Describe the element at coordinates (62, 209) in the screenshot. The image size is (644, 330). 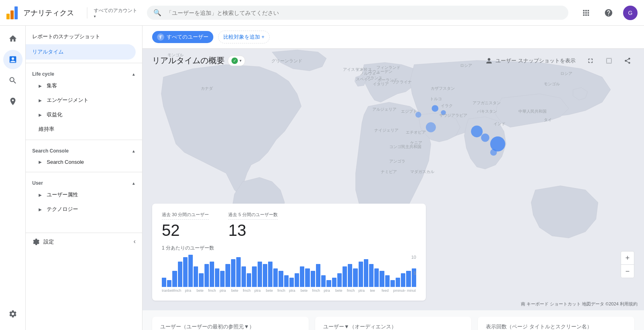
I see `nav-technology-label: テクノロジー` at that location.